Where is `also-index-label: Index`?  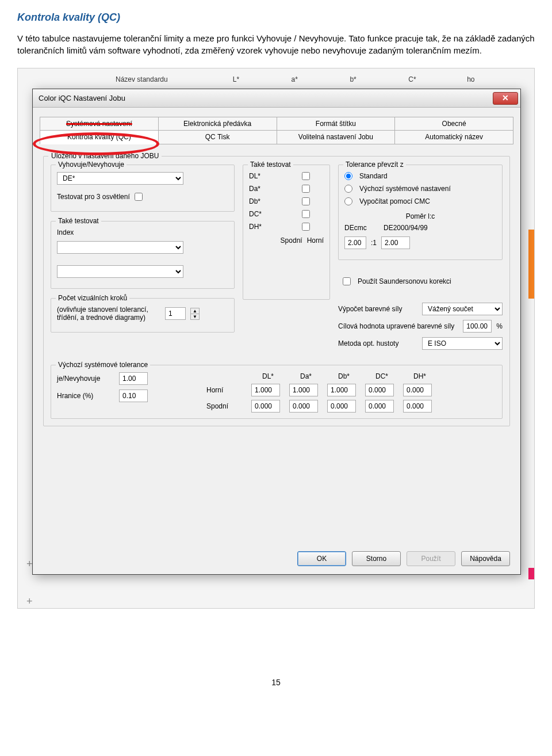
also-index-label: Index is located at coordinates (66, 232).